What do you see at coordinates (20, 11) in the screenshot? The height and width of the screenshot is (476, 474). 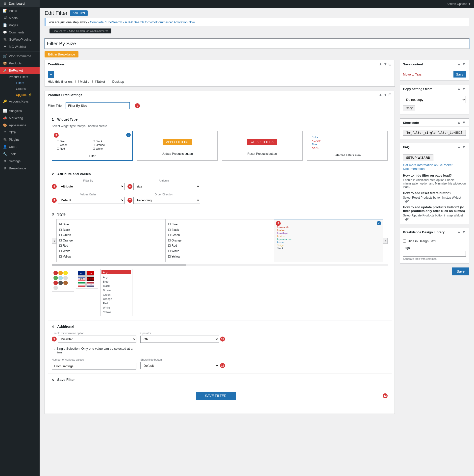 I see `sidebar-item-posts: 📝 Posts` at bounding box center [20, 11].